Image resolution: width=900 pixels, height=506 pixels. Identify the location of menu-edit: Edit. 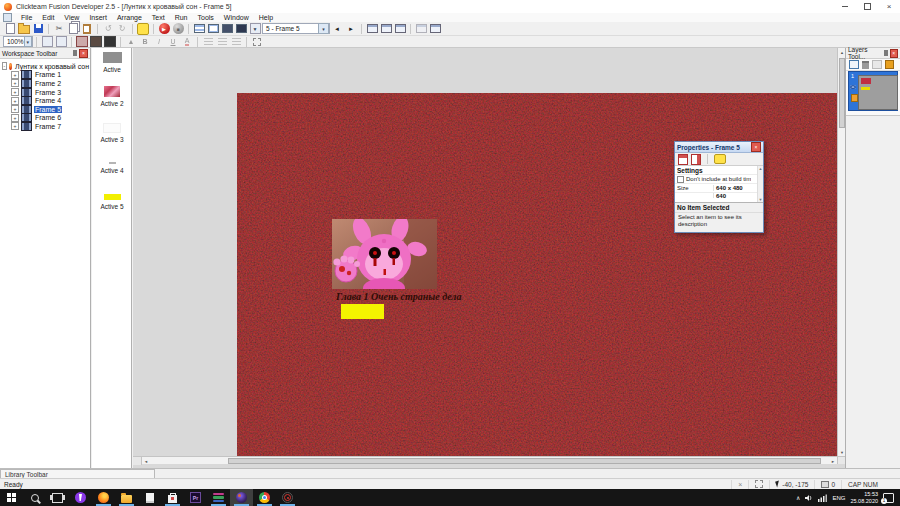
(48, 18).